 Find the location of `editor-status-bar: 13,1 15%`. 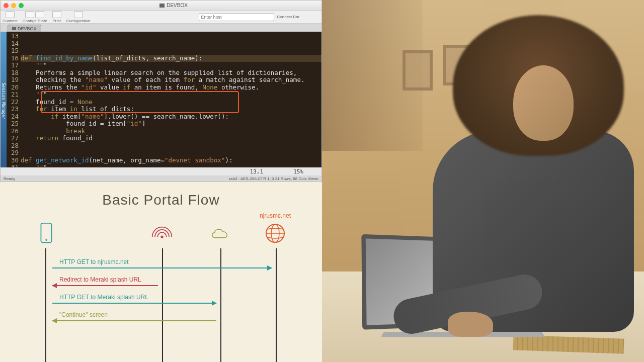

editor-status-bar: 13,1 15% is located at coordinates (161, 171).